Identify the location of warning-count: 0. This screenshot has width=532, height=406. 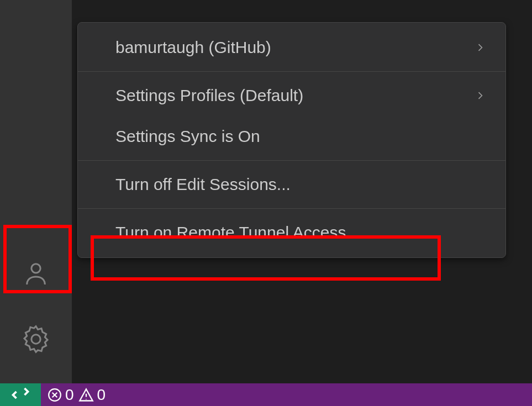
(102, 395).